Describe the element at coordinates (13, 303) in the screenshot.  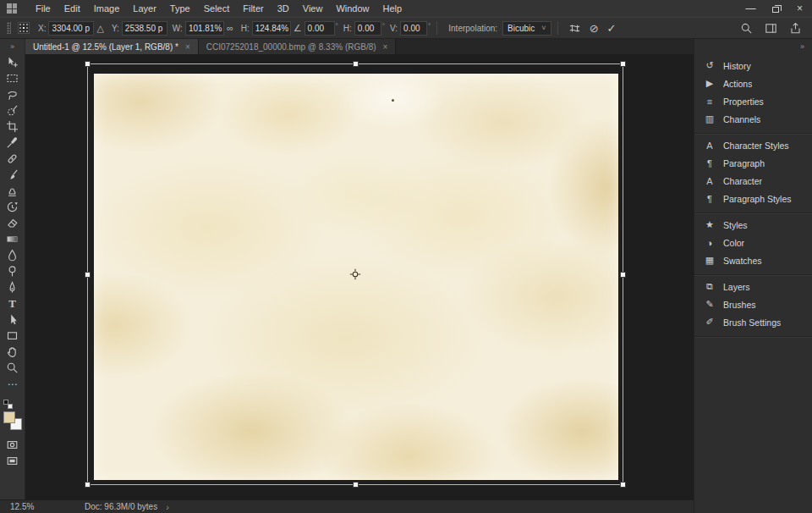
I see `type-tool: T` at that location.